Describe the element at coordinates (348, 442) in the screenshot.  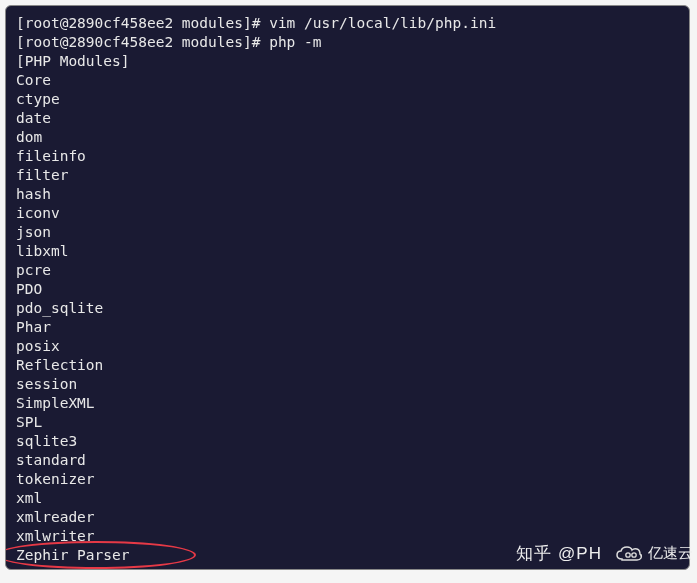
I see `module-item: sqlite3` at that location.